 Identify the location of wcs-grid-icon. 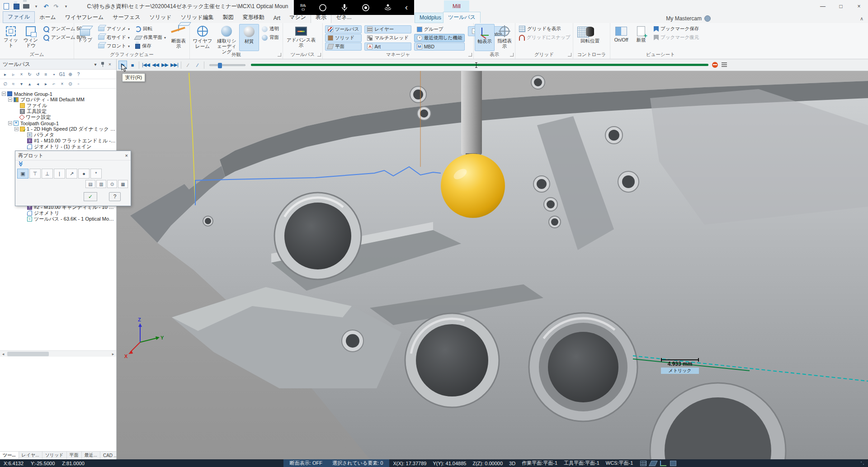
(643, 463).